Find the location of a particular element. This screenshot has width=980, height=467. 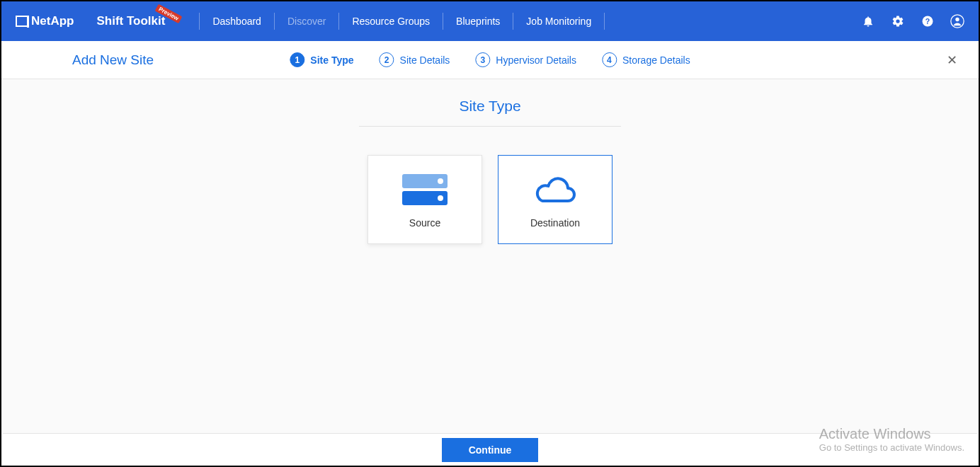

nav-blueprints: Blueprints is located at coordinates (478, 21).